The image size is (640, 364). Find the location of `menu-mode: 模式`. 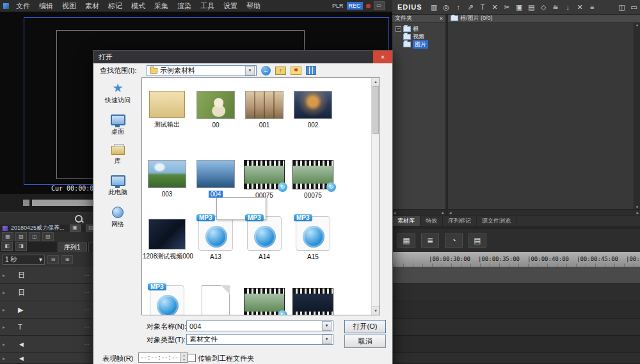

menu-mode: 模式 is located at coordinates (138, 6).